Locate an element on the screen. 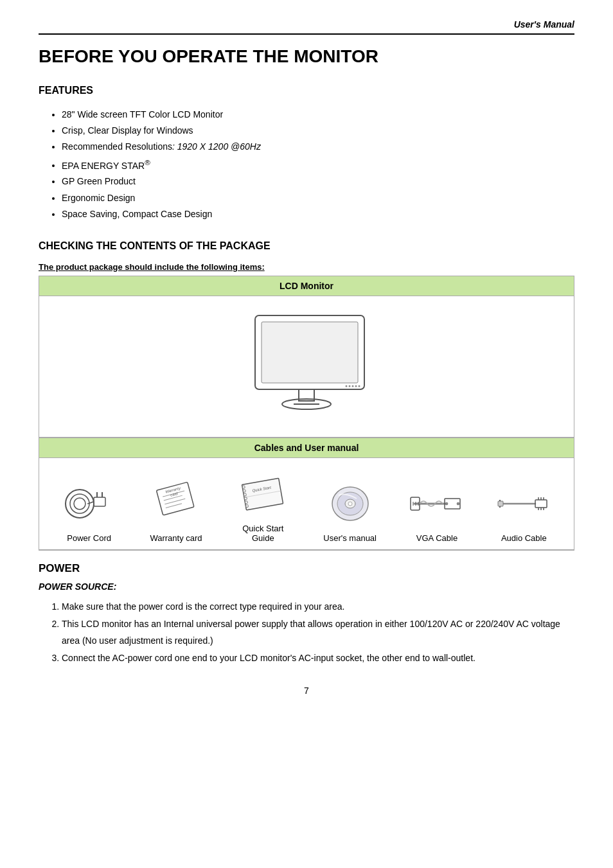 This screenshot has width=613, height=868. cables-row: Power Cord Warranty card is located at coordinates (306, 504).